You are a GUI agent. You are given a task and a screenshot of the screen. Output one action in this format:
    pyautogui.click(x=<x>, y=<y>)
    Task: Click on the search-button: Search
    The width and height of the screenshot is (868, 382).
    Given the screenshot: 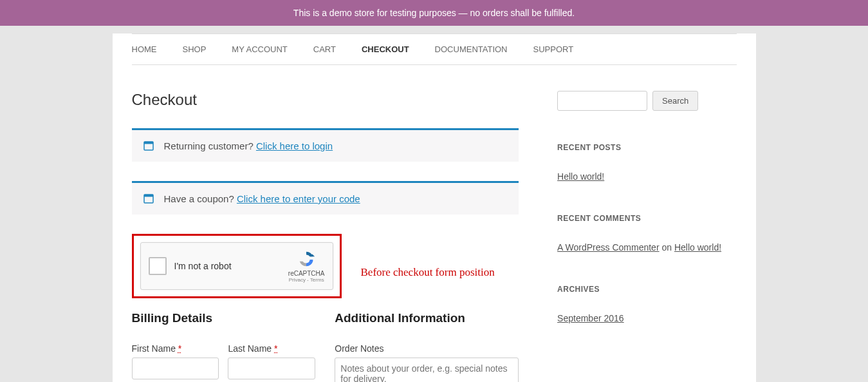 What is the action you would take?
    pyautogui.click(x=676, y=100)
    